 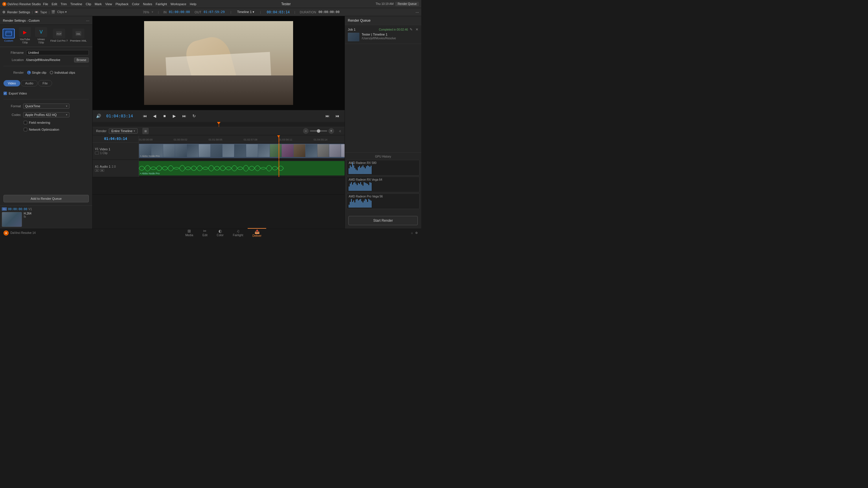 I want to click on tab-audio: Audio, so click(x=29, y=84).